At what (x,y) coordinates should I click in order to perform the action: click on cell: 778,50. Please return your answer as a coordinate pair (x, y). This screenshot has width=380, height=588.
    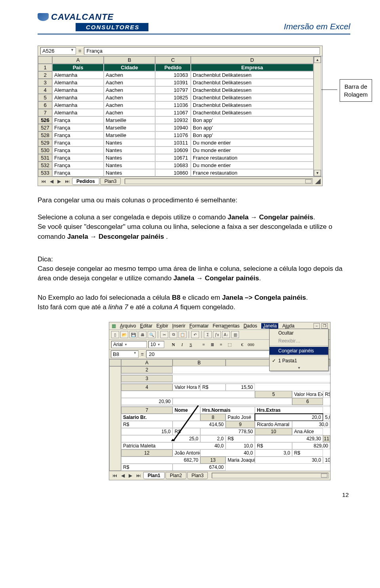
    Looking at the image, I should click on (228, 432).